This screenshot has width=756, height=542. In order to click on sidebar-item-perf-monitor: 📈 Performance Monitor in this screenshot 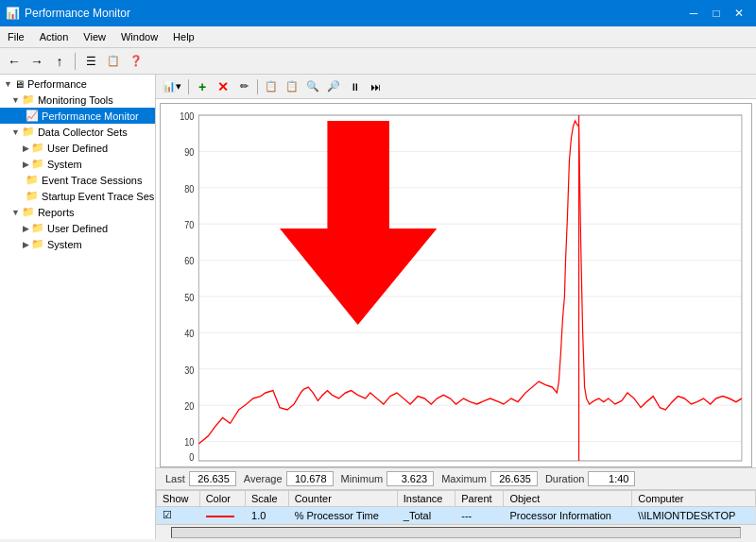, I will do `click(77, 115)`.